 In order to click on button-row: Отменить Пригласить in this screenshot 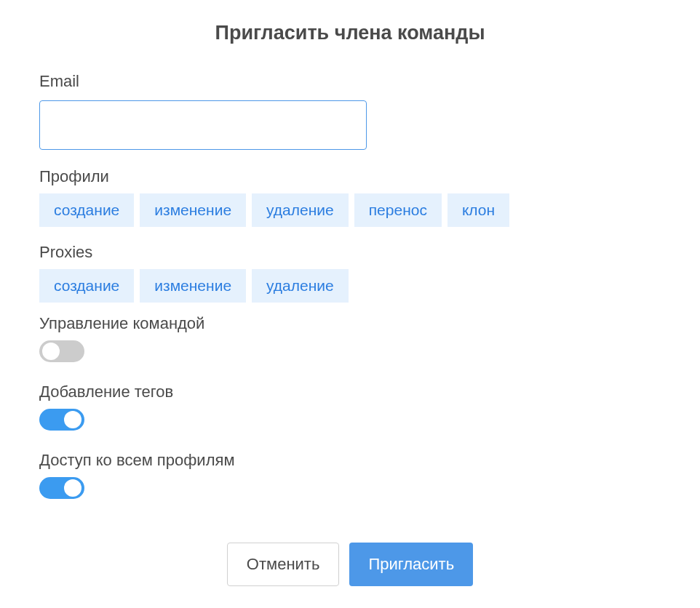, I will do `click(350, 564)`.